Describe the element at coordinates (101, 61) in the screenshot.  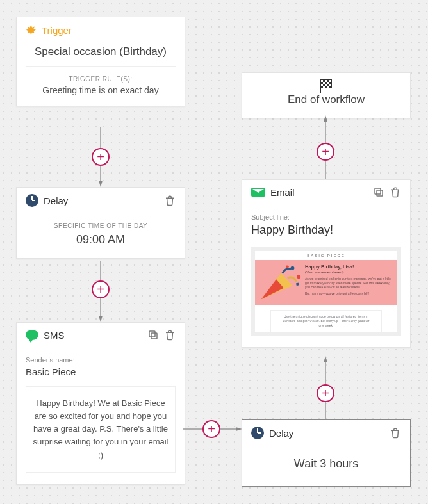
I see `trigger-node: ✸ Trigger Special occasion (Birthday) TR…` at that location.